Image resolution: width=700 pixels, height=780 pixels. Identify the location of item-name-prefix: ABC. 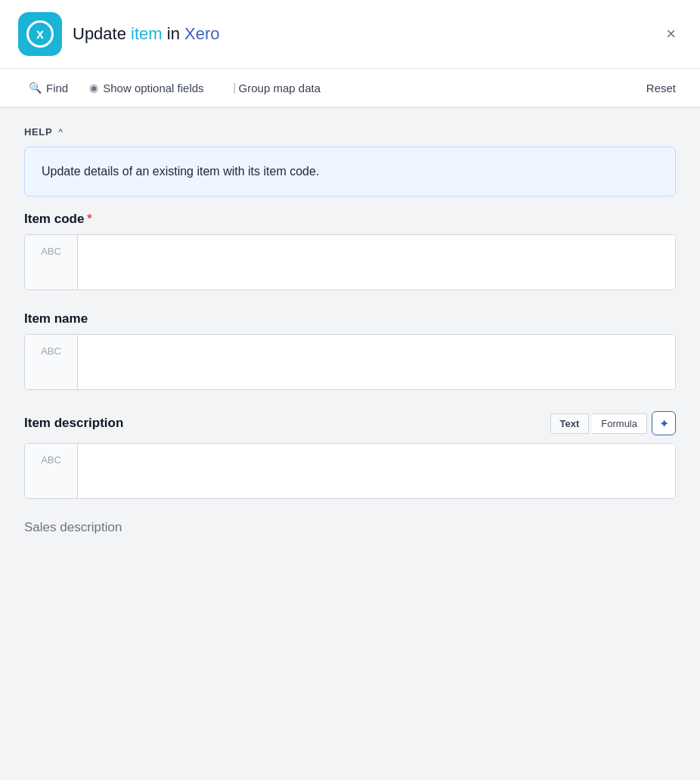
(51, 362).